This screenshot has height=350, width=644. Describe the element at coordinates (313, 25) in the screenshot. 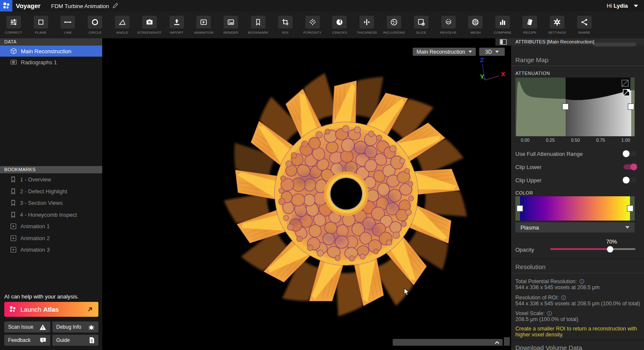

I see `tool-porosity: POROSITY` at that location.